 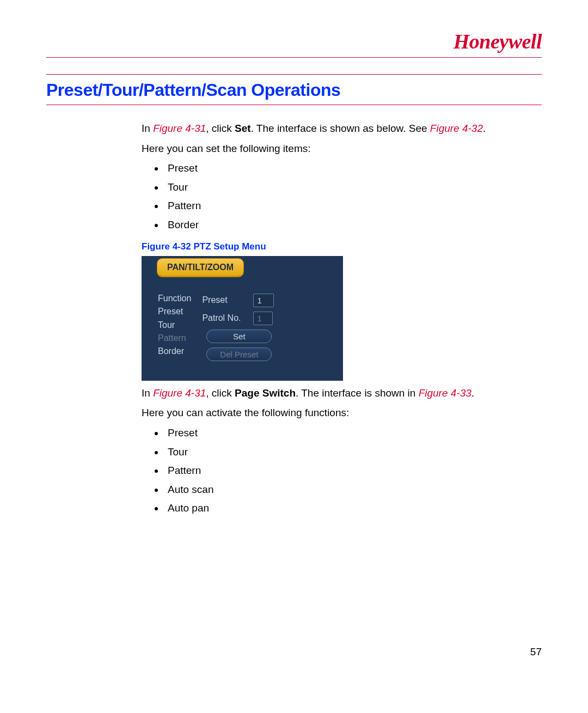 I want to click on figure-ref-4-31-b: Figure 4-31, so click(x=180, y=393).